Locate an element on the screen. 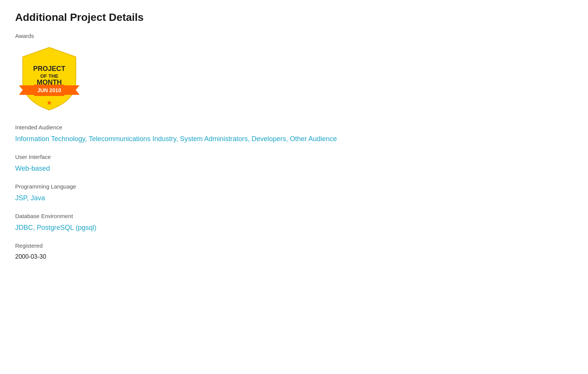 This screenshot has width=588, height=374. intended-audience-section: Intended Audience Information Technology… is located at coordinates (294, 134).